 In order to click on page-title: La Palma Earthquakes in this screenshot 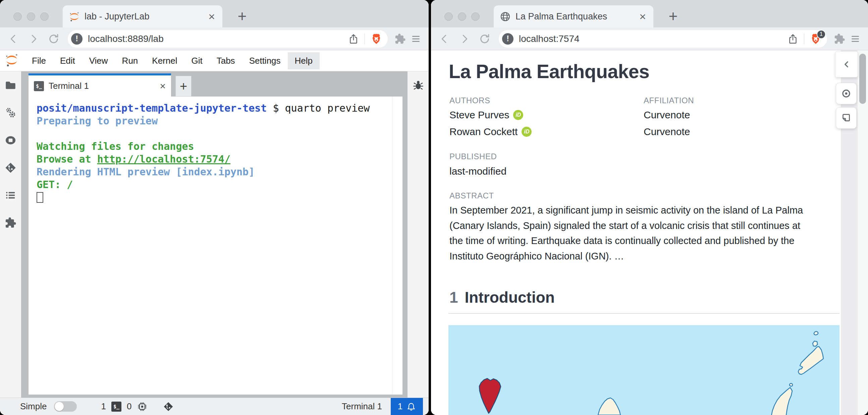, I will do `click(549, 71)`.